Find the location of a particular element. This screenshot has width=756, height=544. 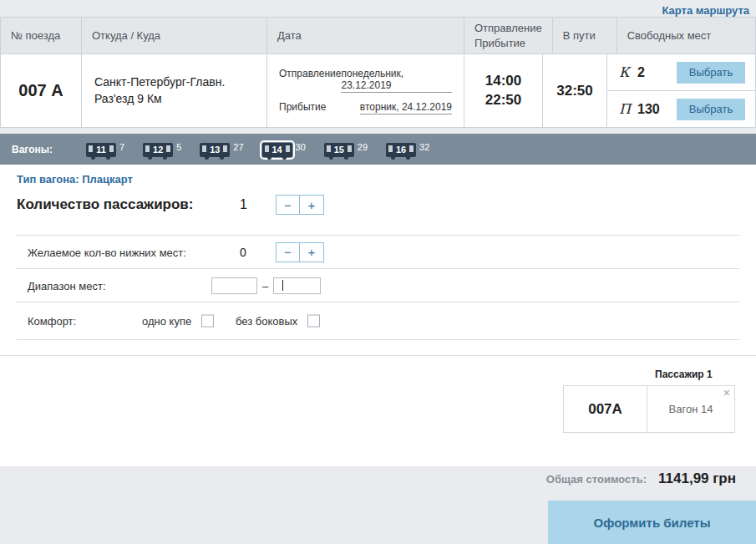

passenger-card: 007A Вагон 14 × is located at coordinates (649, 409).